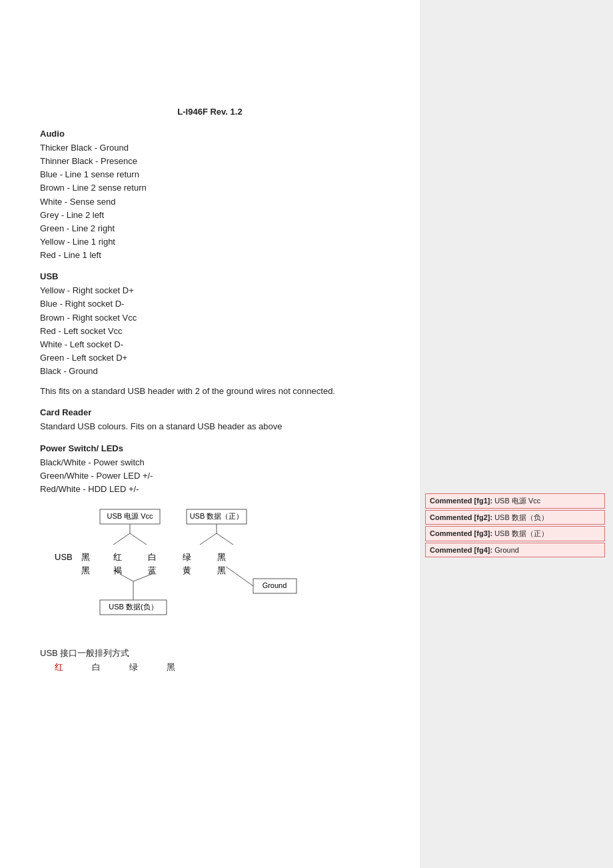 This screenshot has width=613, height=868. What do you see at coordinates (506, 550) in the screenshot?
I see `comment-text-3: Ground` at bounding box center [506, 550].